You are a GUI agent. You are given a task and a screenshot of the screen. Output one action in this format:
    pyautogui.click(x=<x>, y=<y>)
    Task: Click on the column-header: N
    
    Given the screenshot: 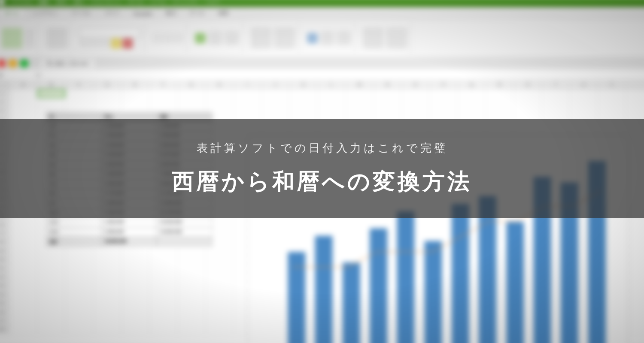 What is the action you would take?
    pyautogui.click(x=387, y=85)
    